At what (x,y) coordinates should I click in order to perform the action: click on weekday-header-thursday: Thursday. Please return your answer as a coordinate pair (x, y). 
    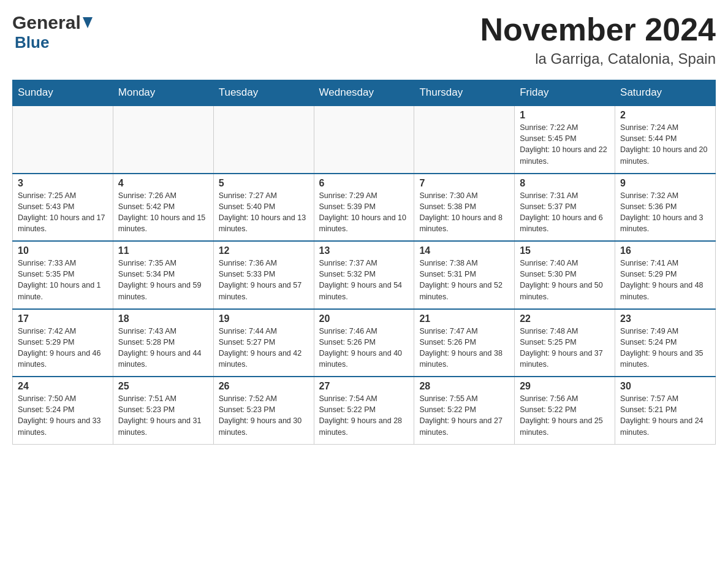
    Looking at the image, I should click on (464, 93).